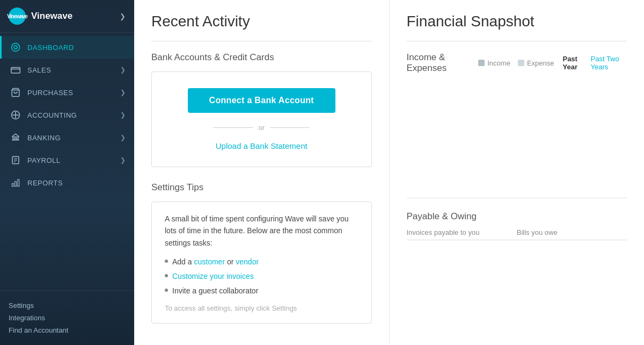 The height and width of the screenshot is (345, 644). What do you see at coordinates (572, 234) in the screenshot?
I see `bills-owe-col: Bills you owe` at bounding box center [572, 234].